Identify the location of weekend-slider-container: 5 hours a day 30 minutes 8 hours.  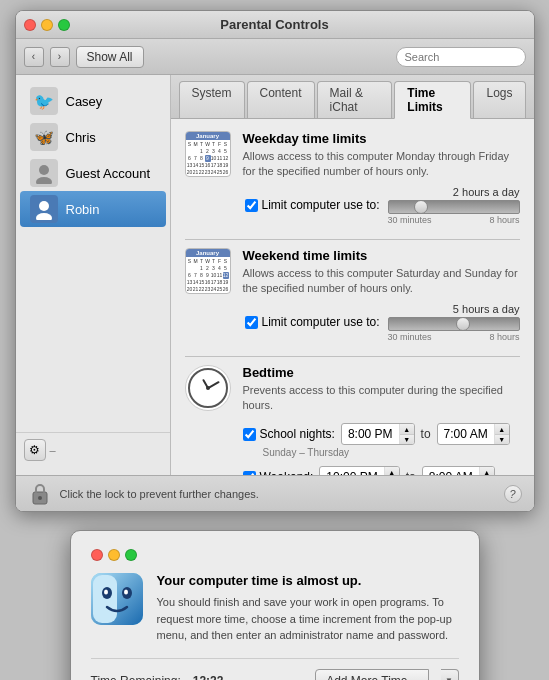
(454, 322).